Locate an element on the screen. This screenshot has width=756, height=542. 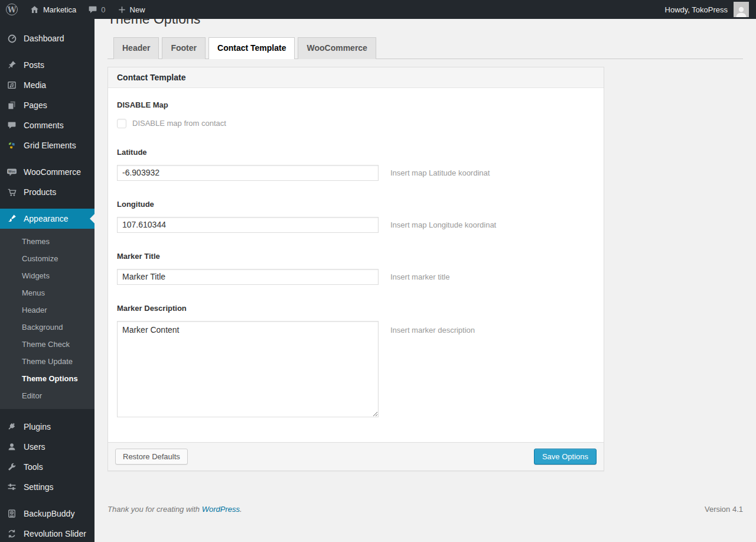
save-options-button: Save Options is located at coordinates (565, 456).